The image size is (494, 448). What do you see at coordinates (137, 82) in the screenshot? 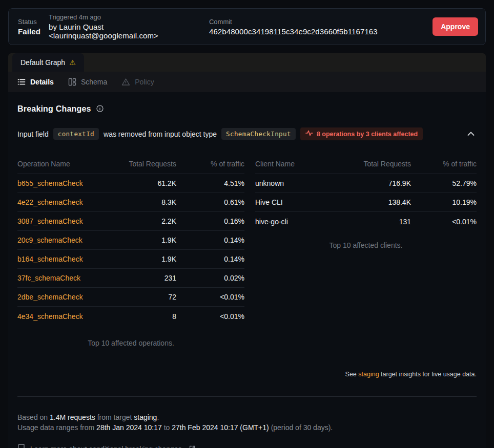
I see `tab-policy: Policy` at bounding box center [137, 82].